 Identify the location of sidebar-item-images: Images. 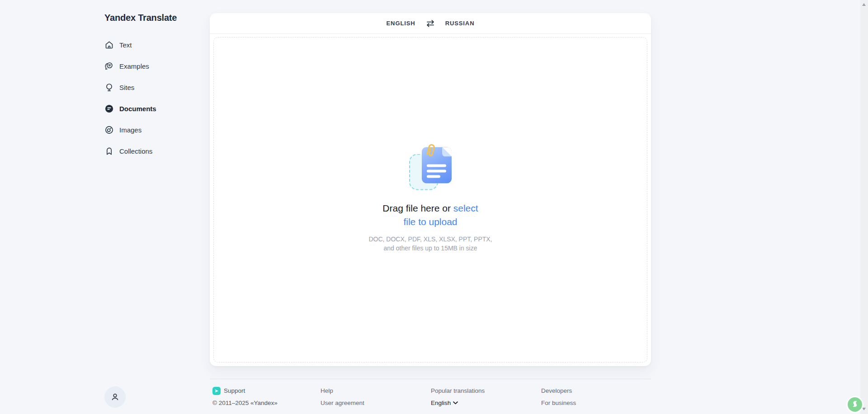
(130, 130).